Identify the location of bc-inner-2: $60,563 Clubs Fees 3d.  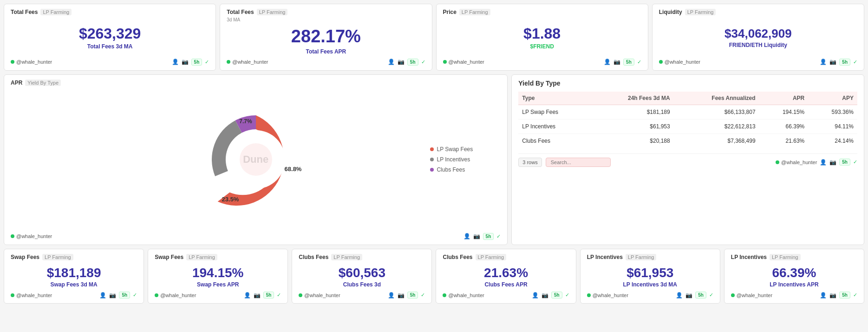
(362, 275).